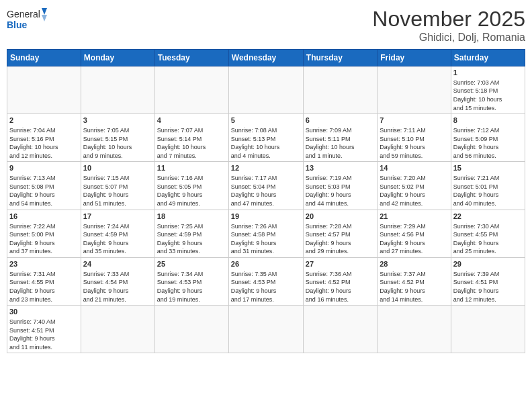 Image resolution: width=532 pixels, height=411 pixels. Describe the element at coordinates (44, 58) in the screenshot. I see `header-sunday: Sunday` at that location.